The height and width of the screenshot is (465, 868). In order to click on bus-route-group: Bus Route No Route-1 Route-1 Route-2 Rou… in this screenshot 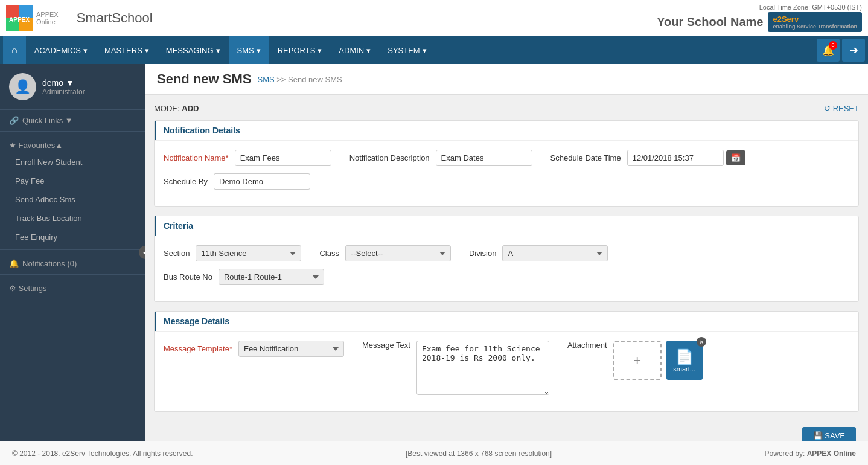, I will do `click(244, 277)`.